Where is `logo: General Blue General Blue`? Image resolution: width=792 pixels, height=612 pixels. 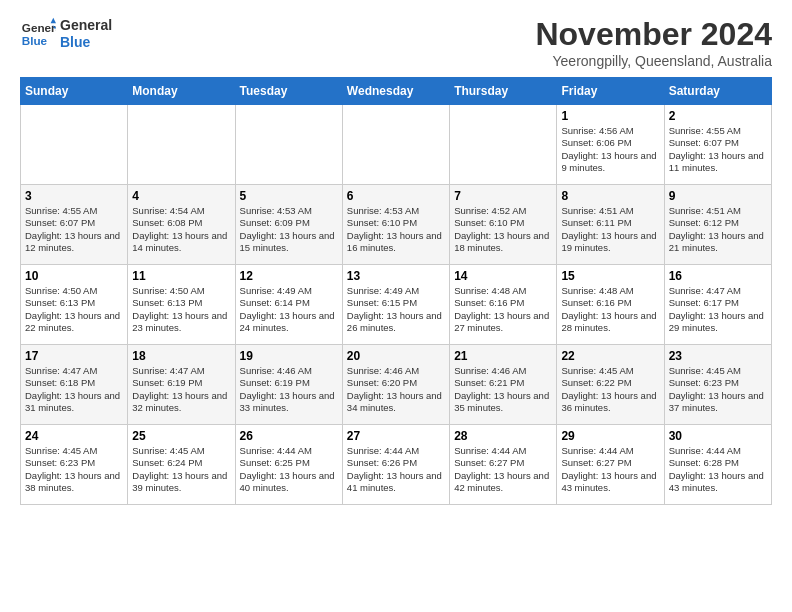 logo: General Blue General Blue is located at coordinates (66, 34).